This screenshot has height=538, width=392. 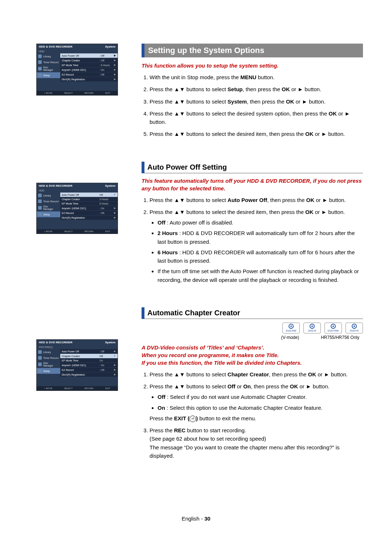 I want to click on steps-list: With the unit in Stop mode, press the ME…, so click(x=252, y=106).